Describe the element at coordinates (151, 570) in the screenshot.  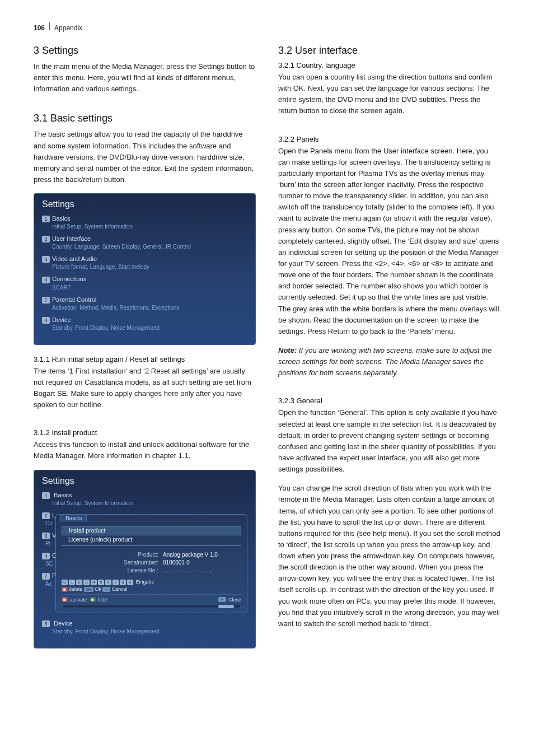
I see `panel2-kv-licence: Licence No.: . . . . . - . . . . . - . .…` at that location.